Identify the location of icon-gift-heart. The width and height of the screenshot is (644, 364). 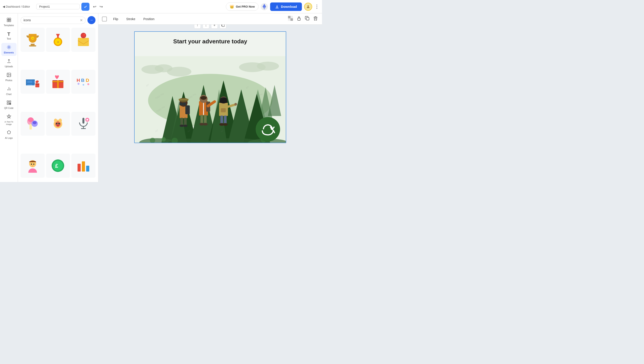
(58, 82).